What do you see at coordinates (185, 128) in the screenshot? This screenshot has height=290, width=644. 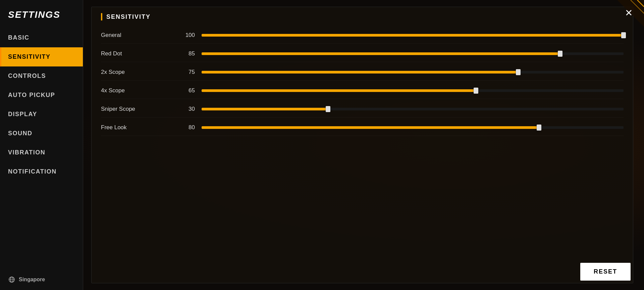 I see `slider-value-5: 80` at bounding box center [185, 128].